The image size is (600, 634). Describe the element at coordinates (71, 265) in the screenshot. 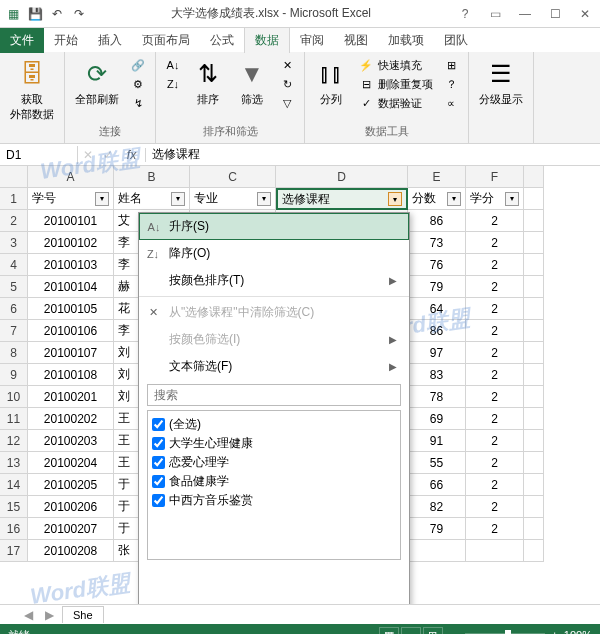

I see `cell-id: 20100103` at that location.